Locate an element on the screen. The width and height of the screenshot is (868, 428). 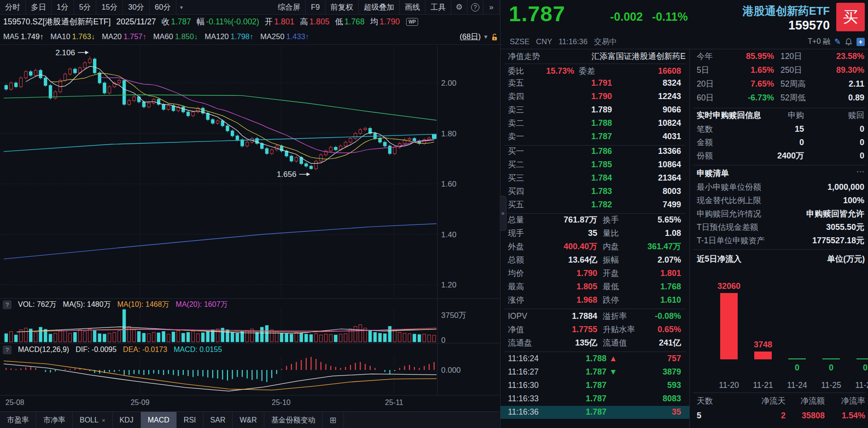
lock-icon is located at coordinates (495, 37).